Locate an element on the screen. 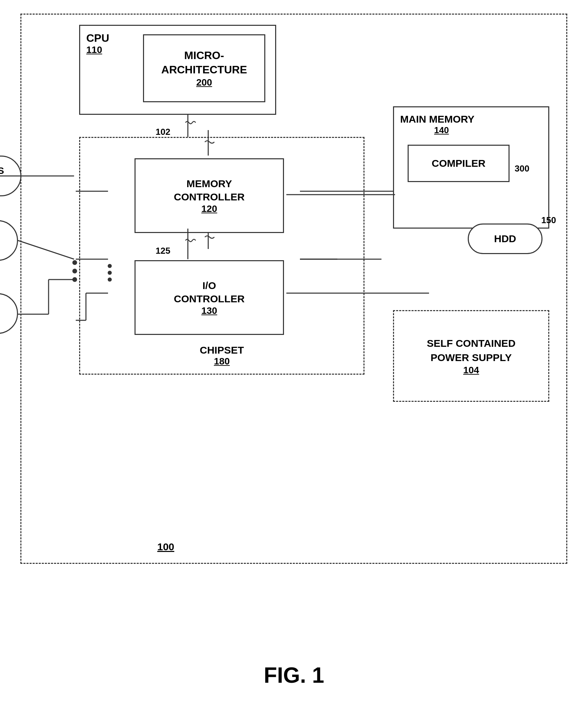 Image resolution: width=588 pixels, height=715 pixels. graphics-pill: GRAPHICS 160 is located at coordinates (11, 176).